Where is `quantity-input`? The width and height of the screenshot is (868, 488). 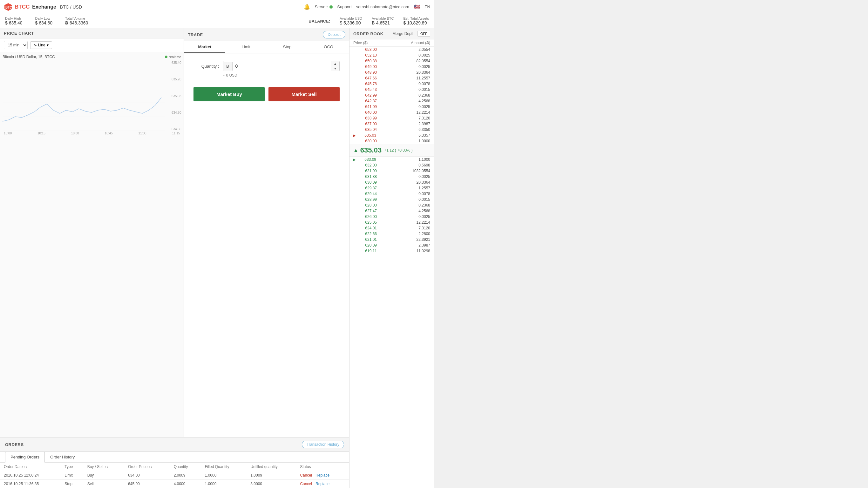
quantity-input is located at coordinates (282, 66).